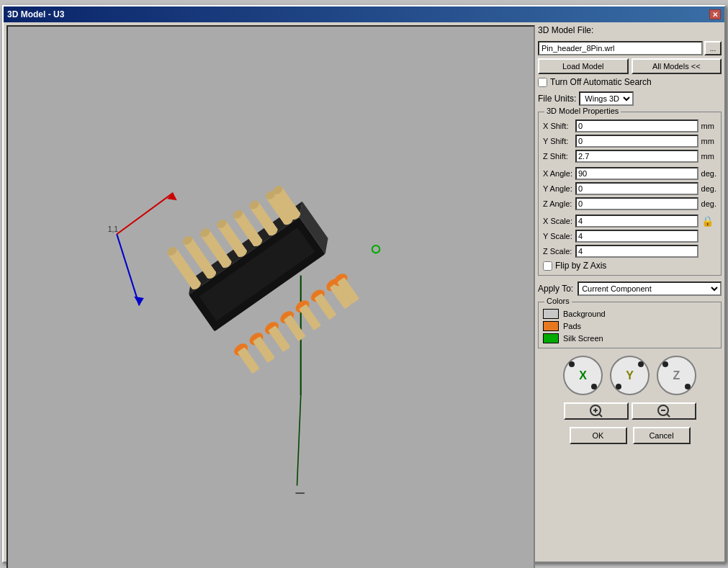  Describe the element at coordinates (629, 66) in the screenshot. I see `file-section: 3D Model File: ... Load Model All Models…` at that location.